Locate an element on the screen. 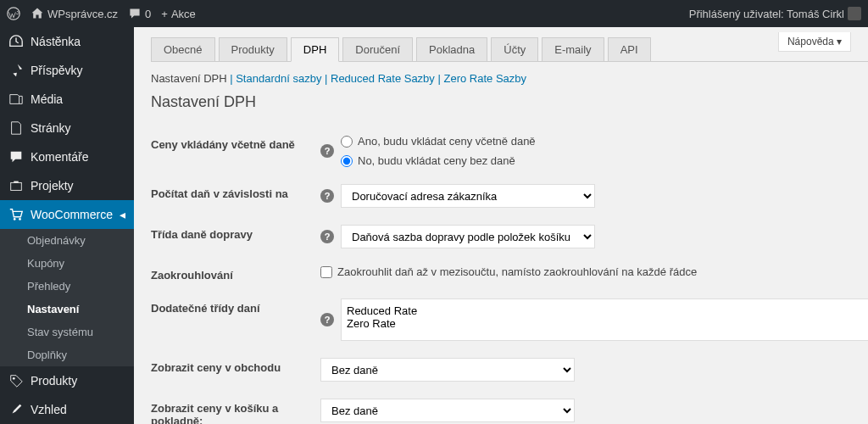 This screenshot has height=424, width=868. comment-icon is located at coordinates (16, 157).